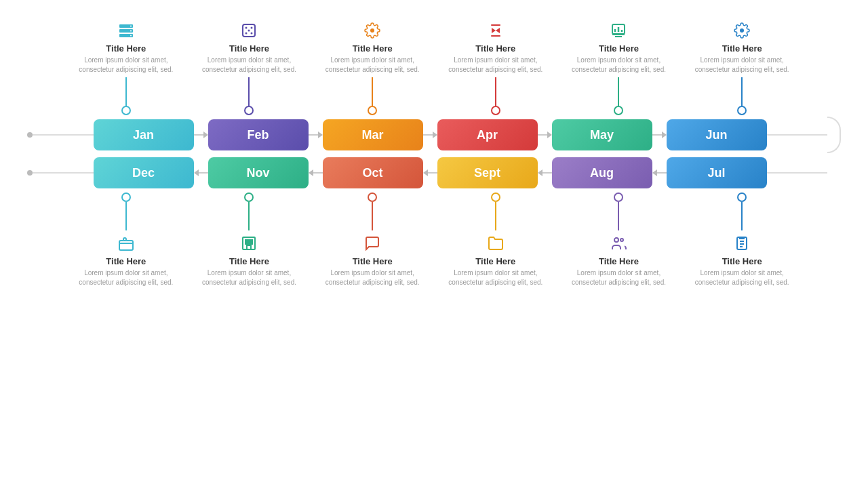 The height and width of the screenshot is (488, 868). I want to click on pill-jul: Jul, so click(717, 173).